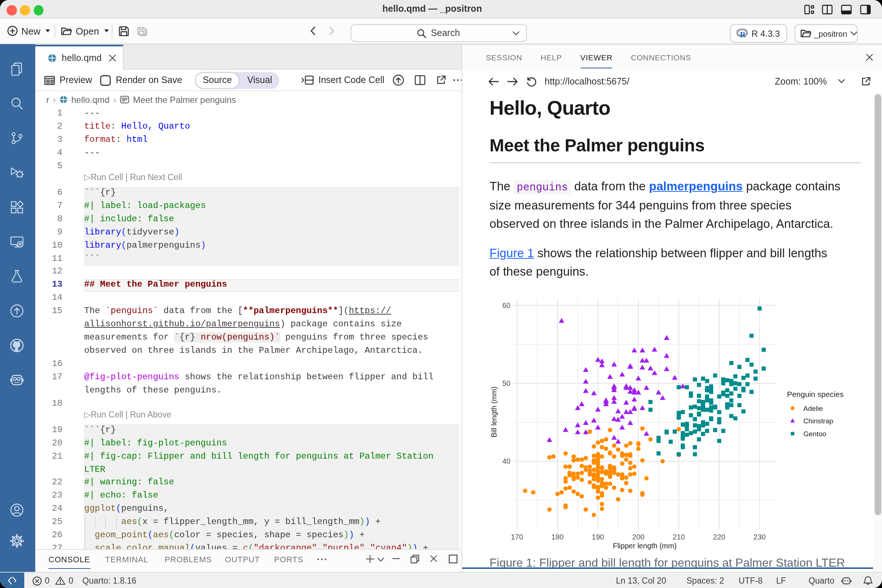 This screenshot has height=588, width=882. Describe the element at coordinates (638, 537) in the screenshot. I see `svg-text: 200` at that location.